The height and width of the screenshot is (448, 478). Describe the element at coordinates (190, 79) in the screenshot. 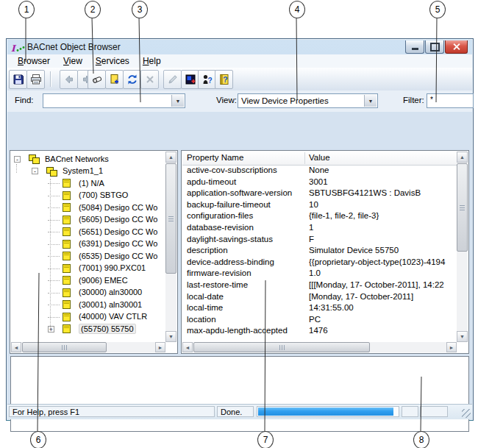

I see `device-manager-button` at that location.